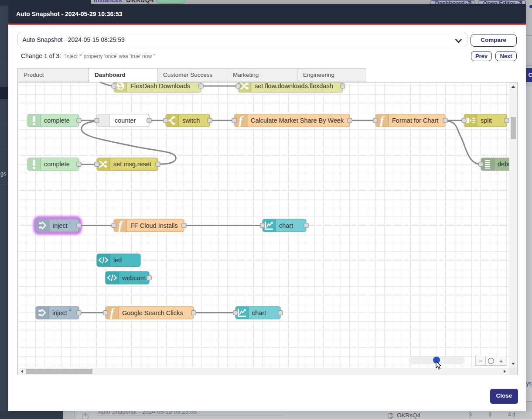  Describe the element at coordinates (133, 164) in the screenshot. I see `svg-text: set msg.reset` at that location.